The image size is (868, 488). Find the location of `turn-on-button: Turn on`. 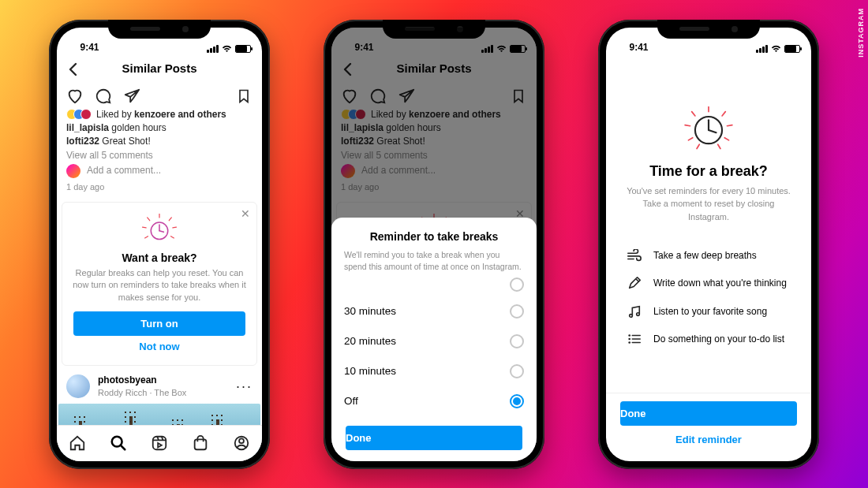

turn-on-button: Turn on is located at coordinates (159, 323).